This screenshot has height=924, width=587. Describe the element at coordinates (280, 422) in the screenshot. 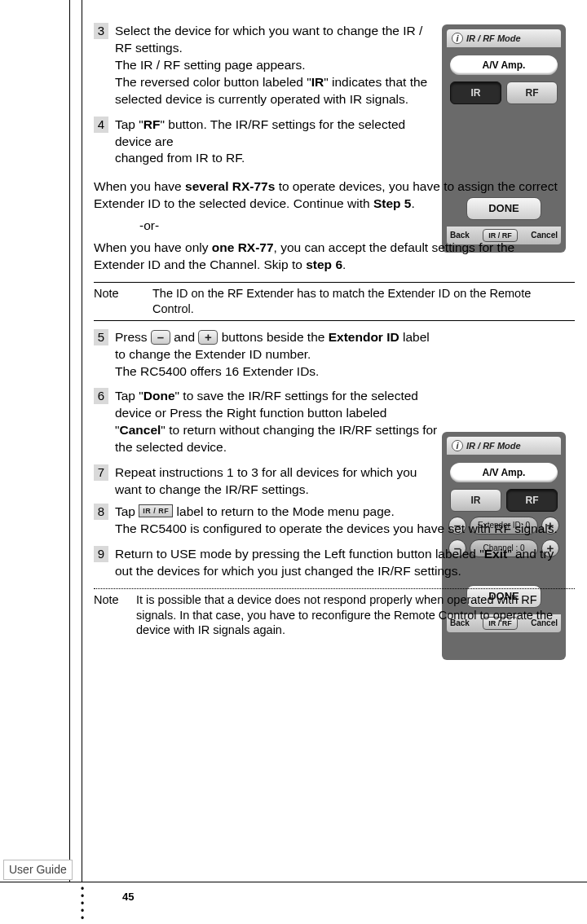

I see `step-6-body: Tap "Done" to save the IR/RF settings fo…` at that location.